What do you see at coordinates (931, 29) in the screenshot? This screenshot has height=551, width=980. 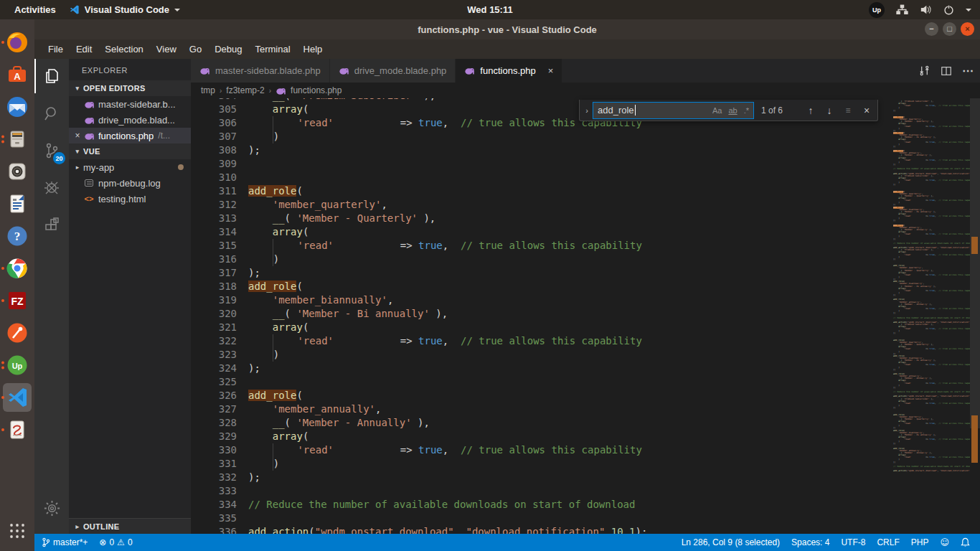 I see `minimize-button: −` at bounding box center [931, 29].